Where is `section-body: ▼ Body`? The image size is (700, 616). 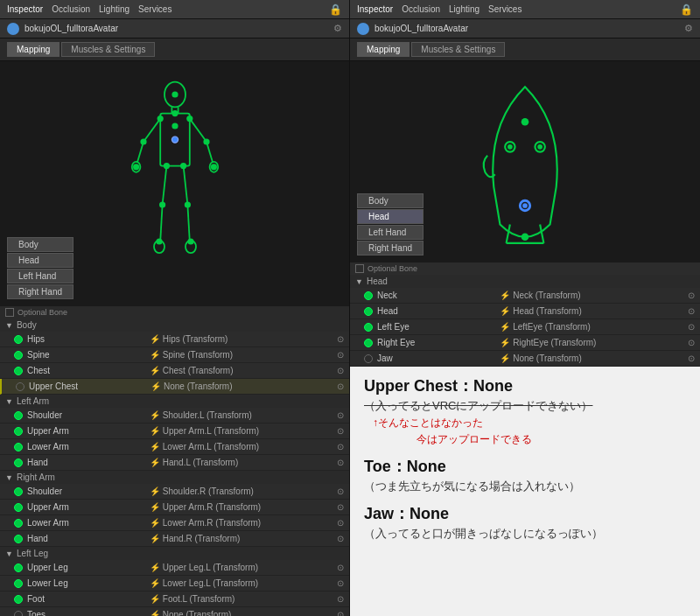 section-body: ▼ Body is located at coordinates (175, 326).